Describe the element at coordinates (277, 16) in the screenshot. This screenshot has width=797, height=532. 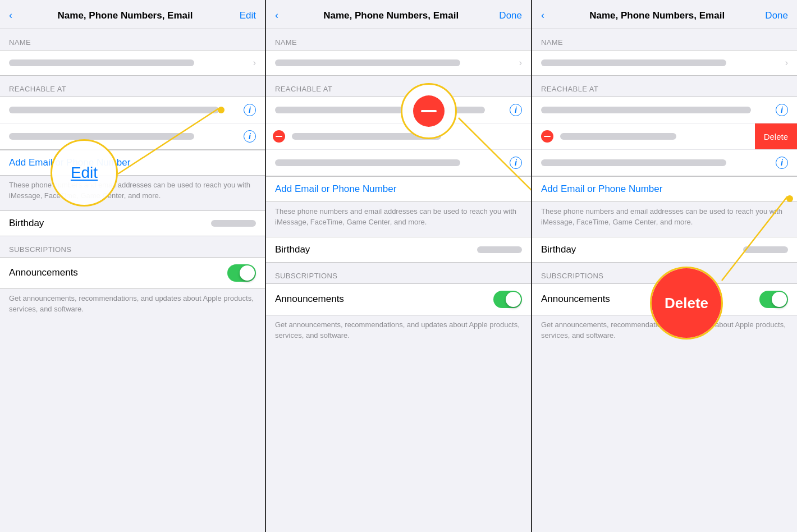
I see `back-button-2: ‹` at that location.